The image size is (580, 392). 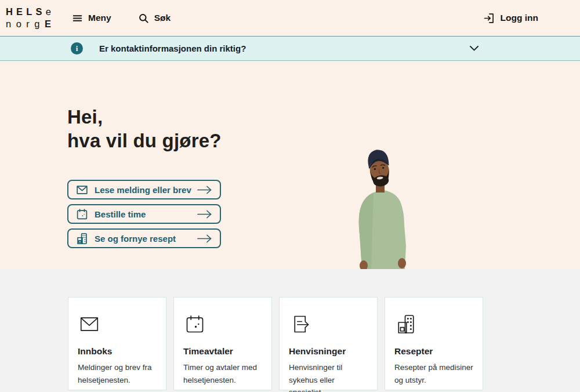 I want to click on menu-label: Meny, so click(x=100, y=18).